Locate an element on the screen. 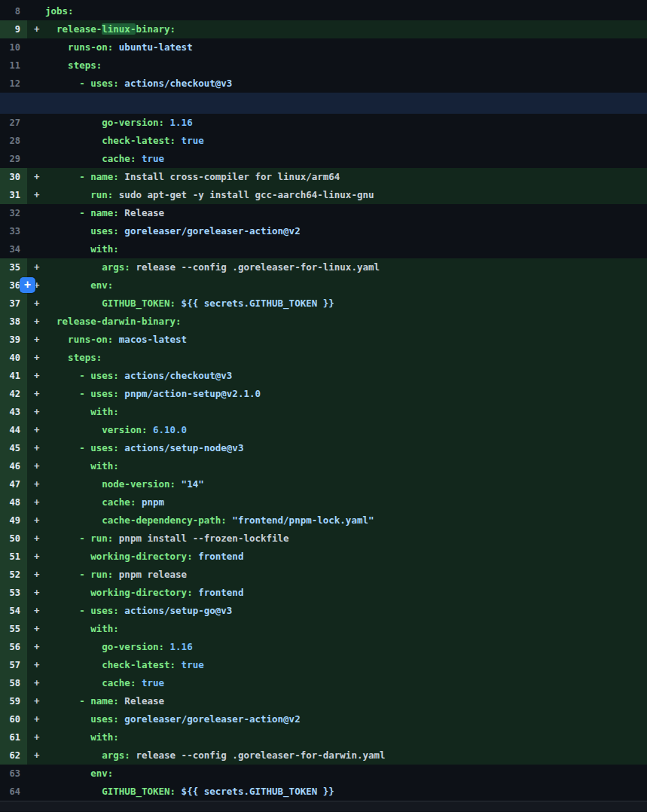 This screenshot has height=812, width=647. diff-line-41: 41+ - uses: actions/checkout@v3 is located at coordinates (324, 376).